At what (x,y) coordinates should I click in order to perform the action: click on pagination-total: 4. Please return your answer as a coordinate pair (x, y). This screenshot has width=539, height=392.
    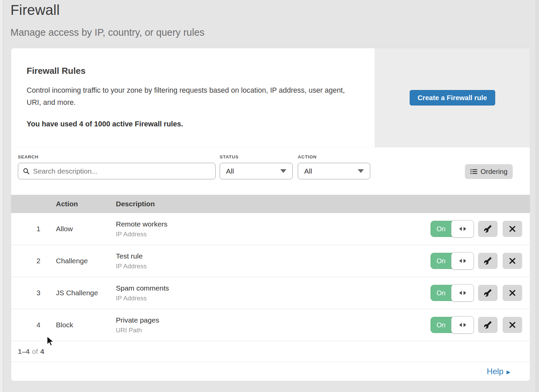
    Looking at the image, I should click on (42, 352).